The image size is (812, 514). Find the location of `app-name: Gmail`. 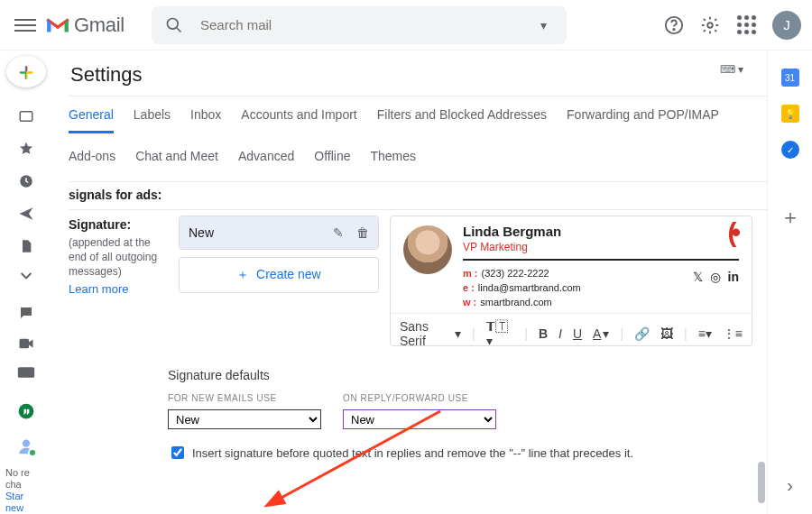

app-name: Gmail is located at coordinates (99, 25).